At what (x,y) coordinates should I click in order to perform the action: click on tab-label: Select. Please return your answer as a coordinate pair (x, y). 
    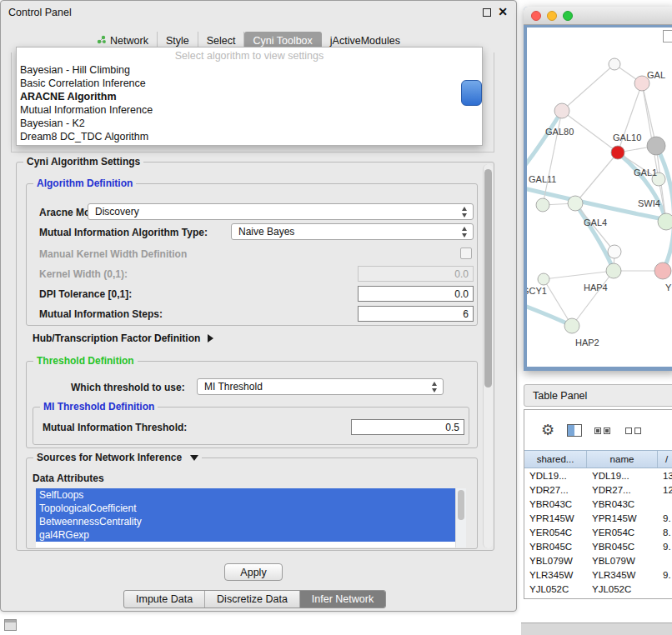
    Looking at the image, I should click on (222, 41).